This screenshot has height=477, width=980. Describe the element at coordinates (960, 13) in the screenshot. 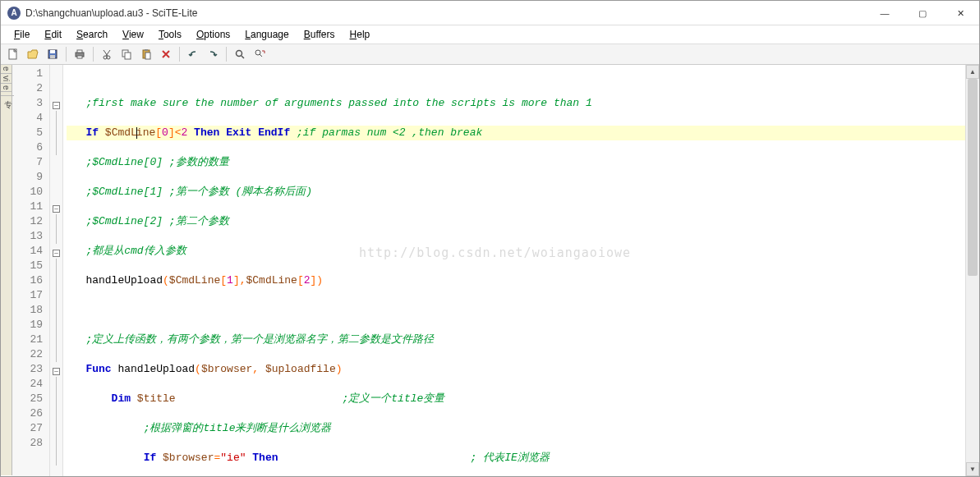

I see `close-button: ✕` at that location.